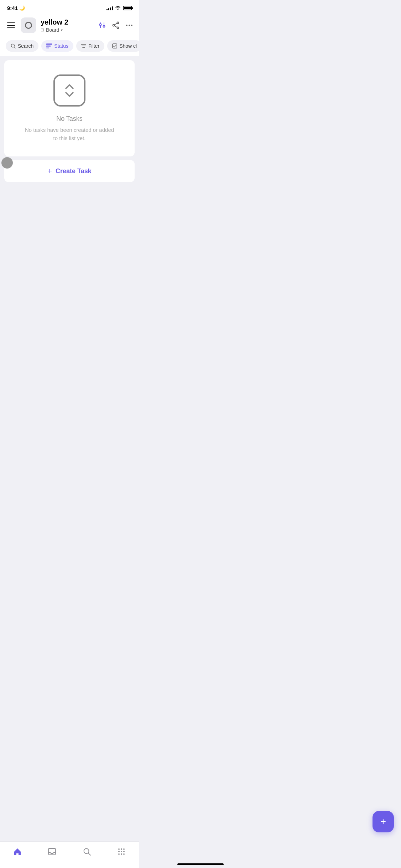 The image size is (401, 868). What do you see at coordinates (57, 46) in the screenshot?
I see `status-chip: Status` at bounding box center [57, 46].